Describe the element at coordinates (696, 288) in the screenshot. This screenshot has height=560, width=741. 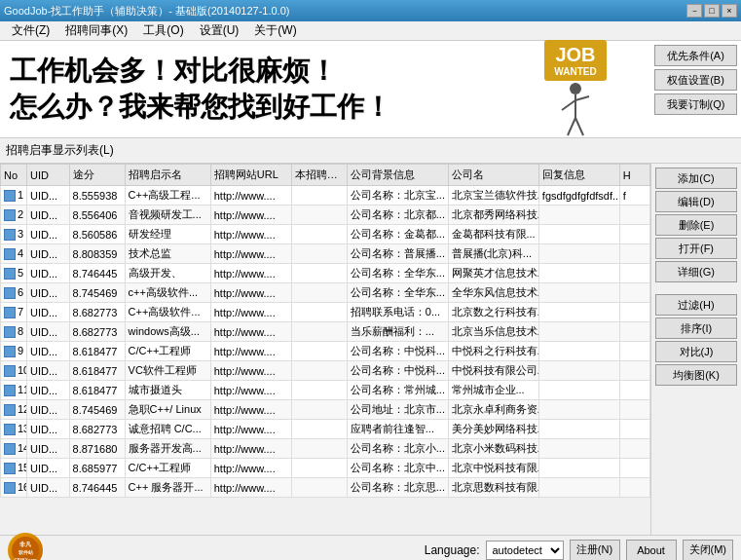
I see `action-btn-spacer` at that location.